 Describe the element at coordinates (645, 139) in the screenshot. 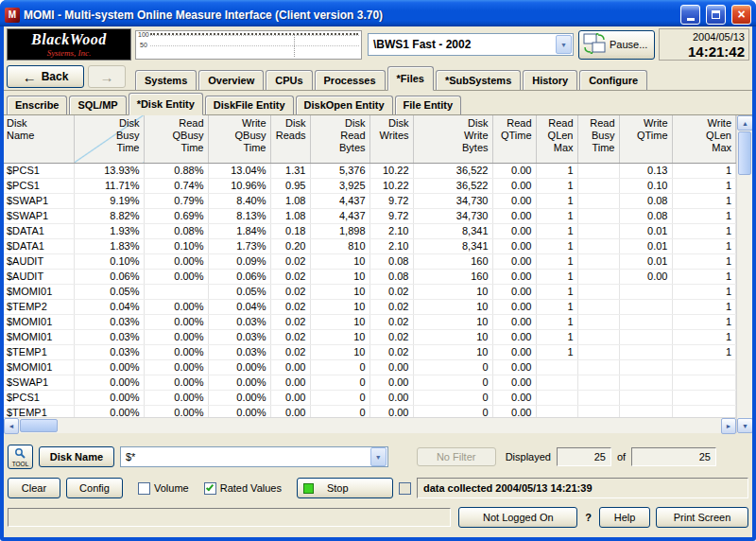

I see `column-header-write-qtime: WriteQTime` at that location.